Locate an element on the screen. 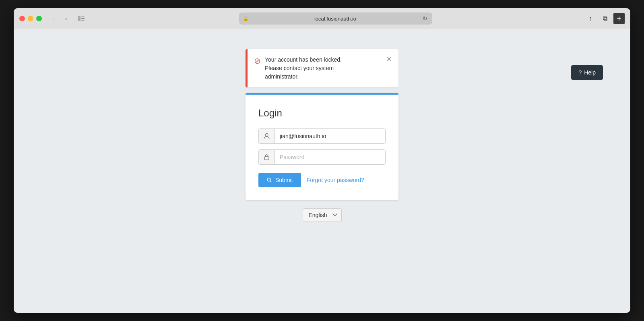 The image size is (644, 321). submit-key-icon is located at coordinates (269, 180).